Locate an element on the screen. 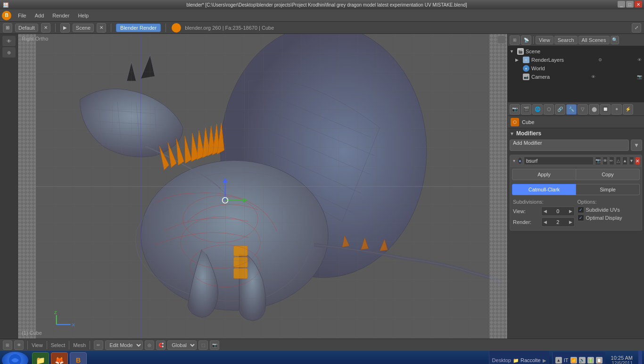  modifier-type-tabs: Catmull-Clark Simple is located at coordinates (576, 190).